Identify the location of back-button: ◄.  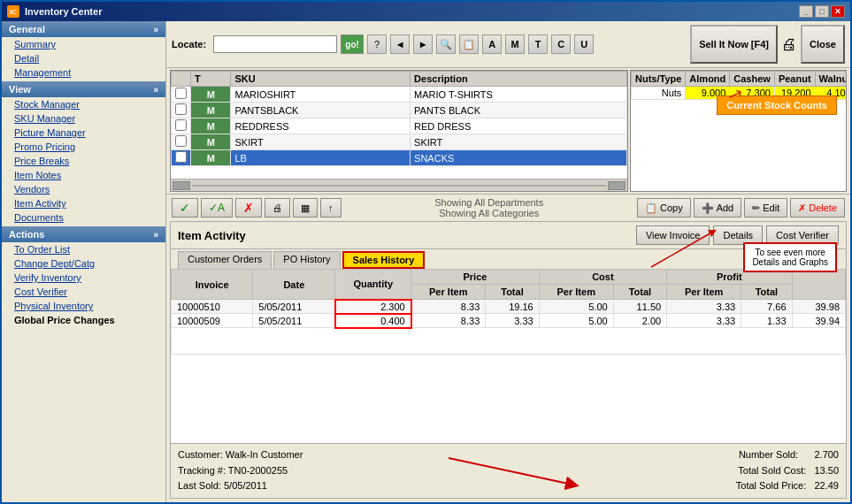
(400, 44).